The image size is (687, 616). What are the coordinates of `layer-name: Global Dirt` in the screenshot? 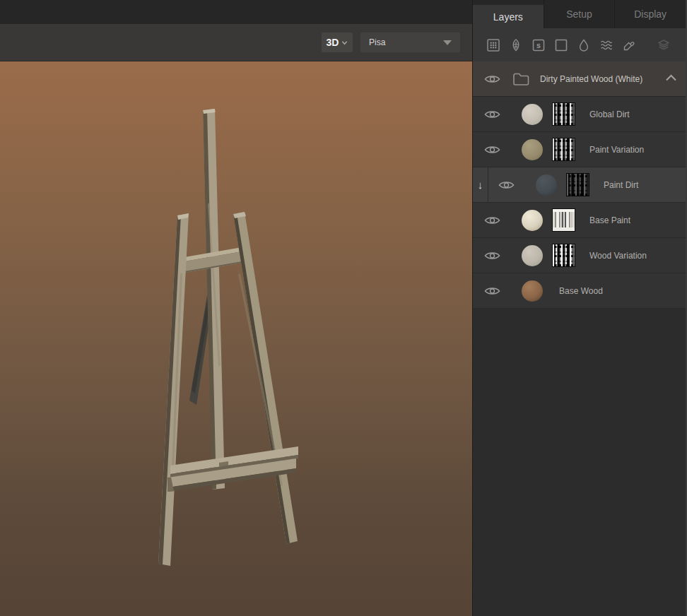 It's located at (609, 114).